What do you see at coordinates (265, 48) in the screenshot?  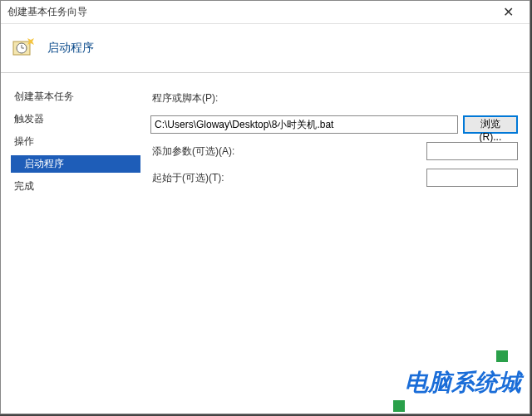 I see `page-header: 启动程序` at bounding box center [265, 48].